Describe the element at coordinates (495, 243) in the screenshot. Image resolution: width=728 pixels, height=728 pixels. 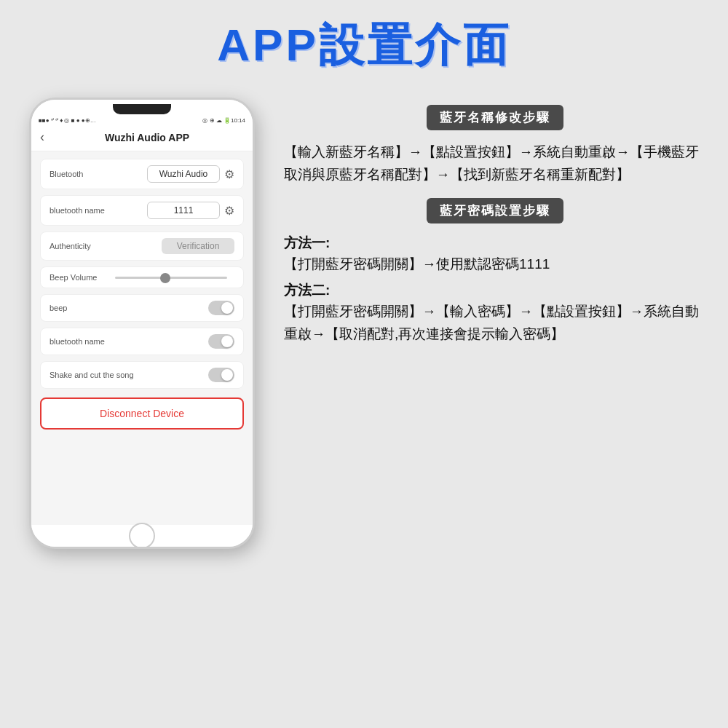
I see `method1-title: 方法一:` at that location.